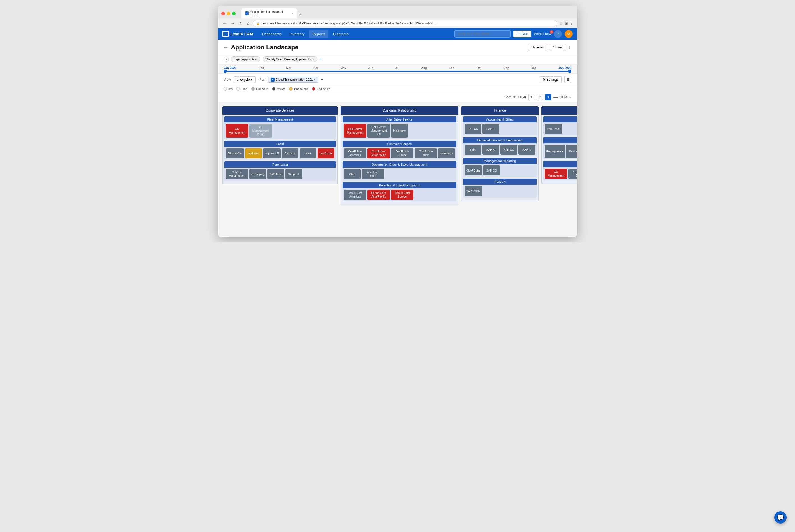  What do you see at coordinates (451, 68) in the screenshot?
I see `timeline-sep: Sep` at bounding box center [451, 68].